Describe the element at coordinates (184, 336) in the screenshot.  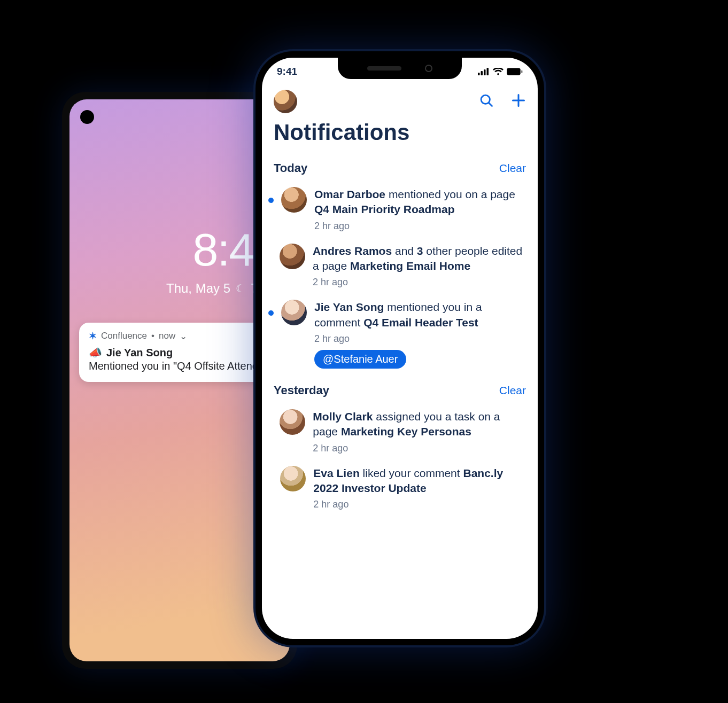
I see `push-header: ✶ Confluence • now ⌄` at that location.